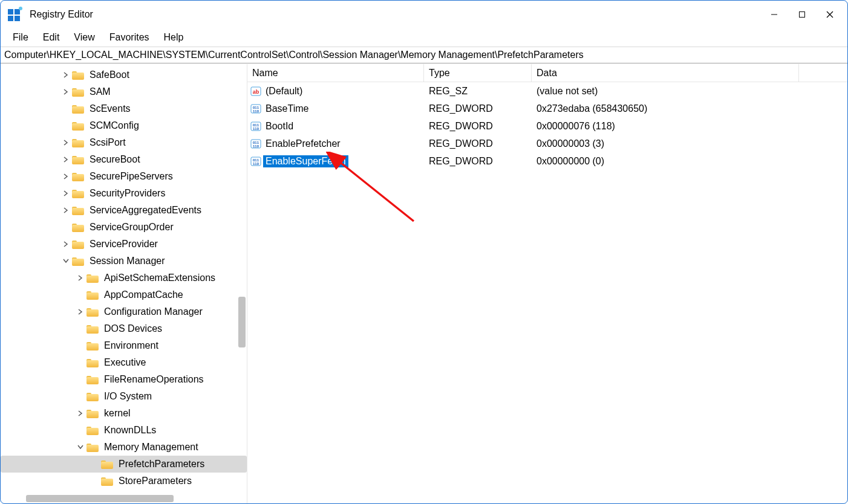  What do you see at coordinates (123, 160) in the screenshot?
I see `tree-item: SecureBoot` at bounding box center [123, 160].